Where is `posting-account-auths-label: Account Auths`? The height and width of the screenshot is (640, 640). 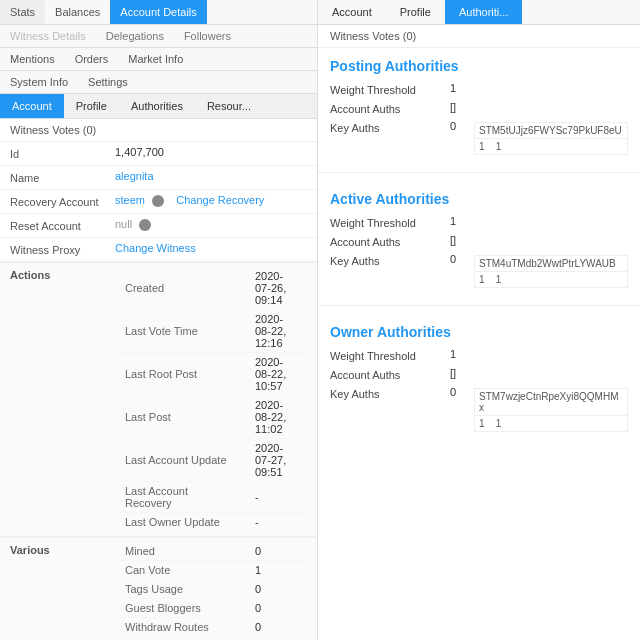 posting-account-auths-label: Account Auths is located at coordinates (390, 108).